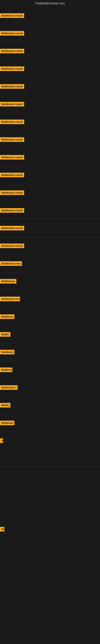 The image size is (100, 644). I want to click on bottleneck-row-6: Bottleneck result, so click(50, 104).